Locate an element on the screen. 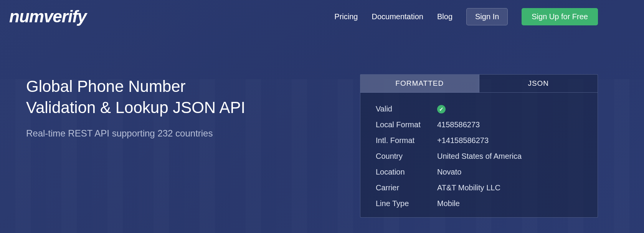  value-intl-format: +14158586273 is located at coordinates (463, 141).